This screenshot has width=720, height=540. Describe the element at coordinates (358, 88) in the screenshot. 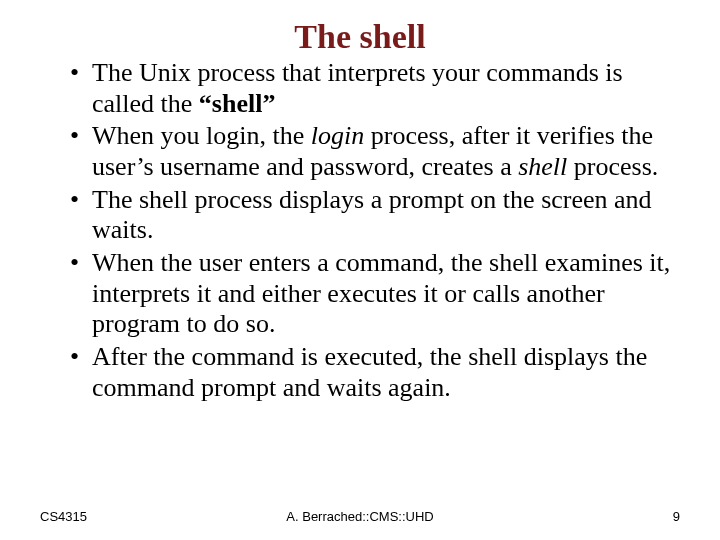

I see `bullet-text: The Unix process that interprets your co…` at that location.